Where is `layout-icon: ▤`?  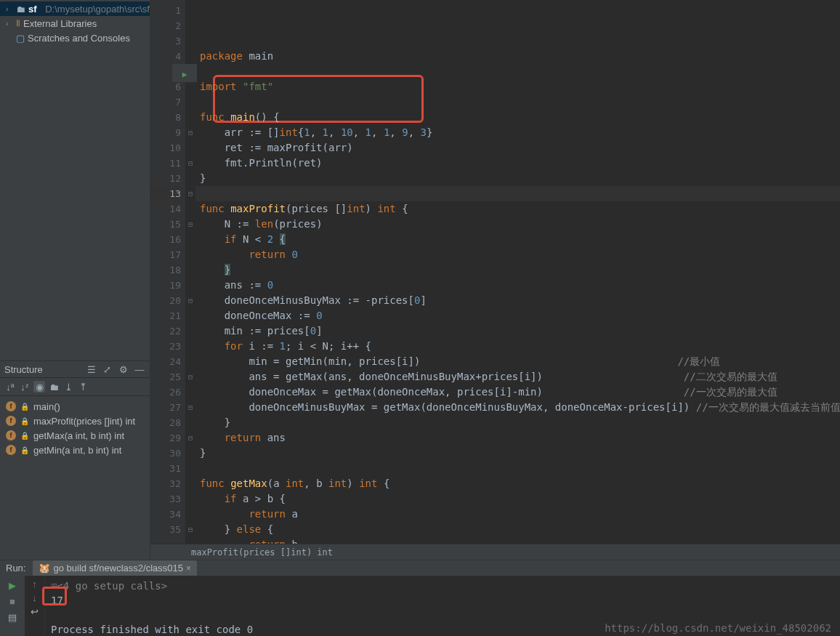 layout-icon: ▤ is located at coordinates (12, 617).